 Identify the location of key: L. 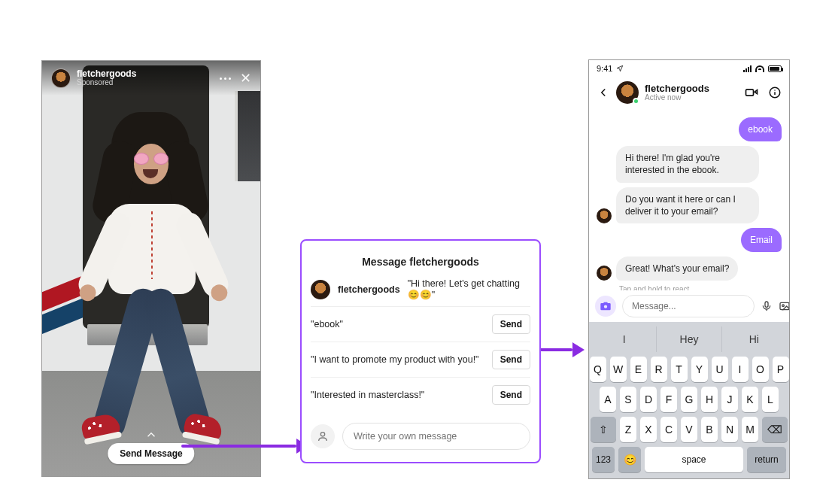
(770, 399).